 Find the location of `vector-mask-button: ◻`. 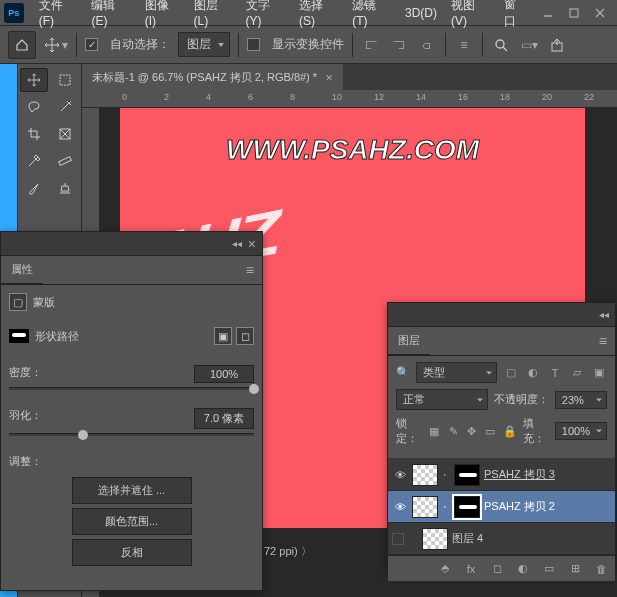

vector-mask-button: ◻ is located at coordinates (245, 336).